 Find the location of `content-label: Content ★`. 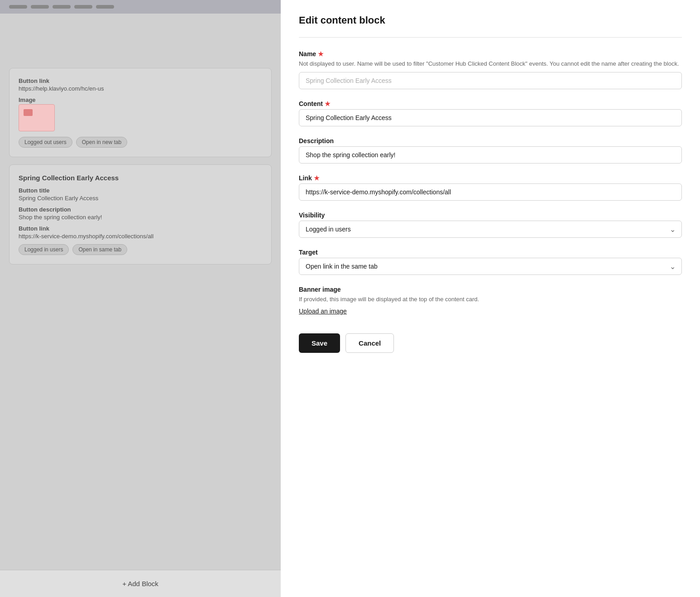

content-label: Content ★ is located at coordinates (490, 104).